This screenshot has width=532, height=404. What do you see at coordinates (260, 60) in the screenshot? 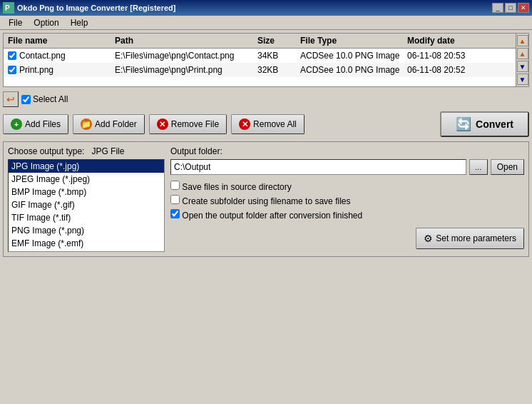
I see `file-table-scroll: File name Path Size File Type Modify dat…` at bounding box center [260, 60].